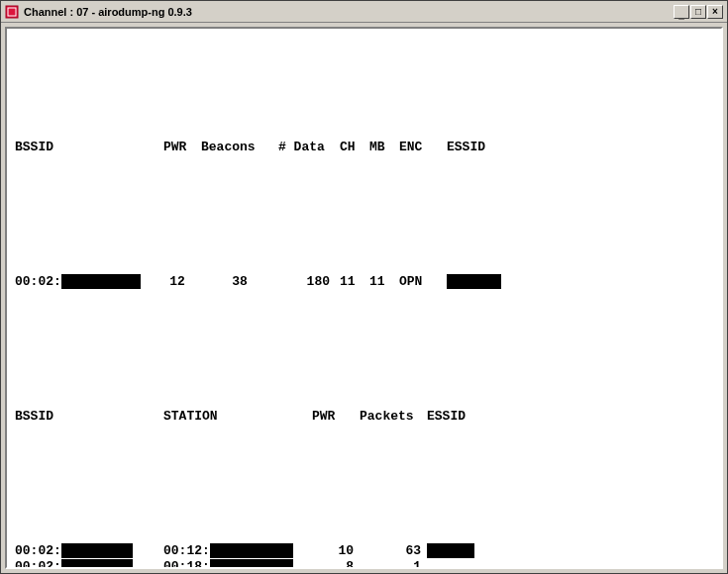 The image size is (728, 574). Describe the element at coordinates (715, 12) in the screenshot. I see `close-button: ×` at that location.